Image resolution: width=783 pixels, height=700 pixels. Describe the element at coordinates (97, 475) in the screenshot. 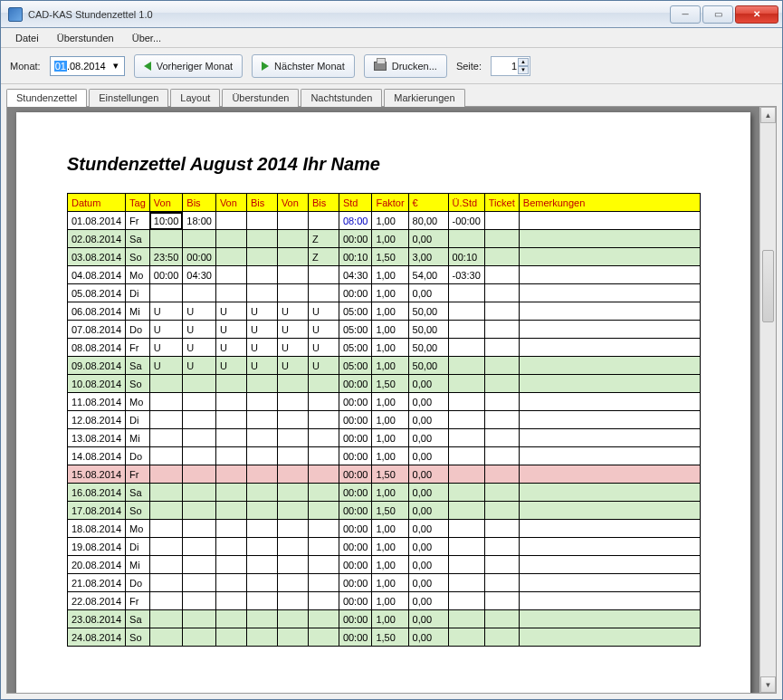

I see `cell: 15.08.2014` at that location.